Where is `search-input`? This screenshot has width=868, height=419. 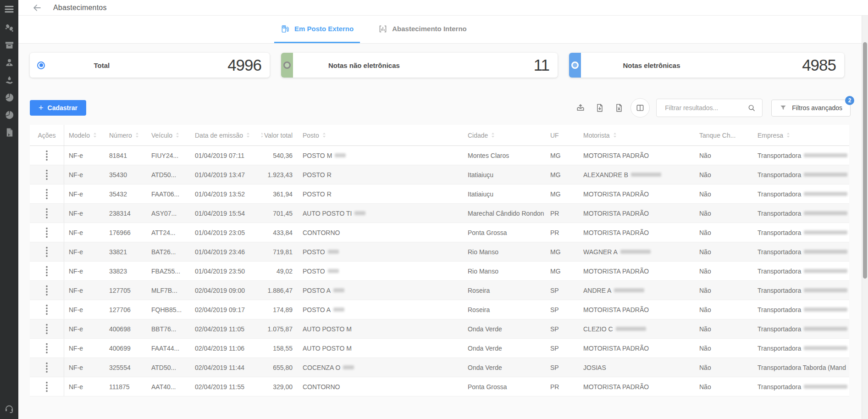 search-input is located at coordinates (706, 108).